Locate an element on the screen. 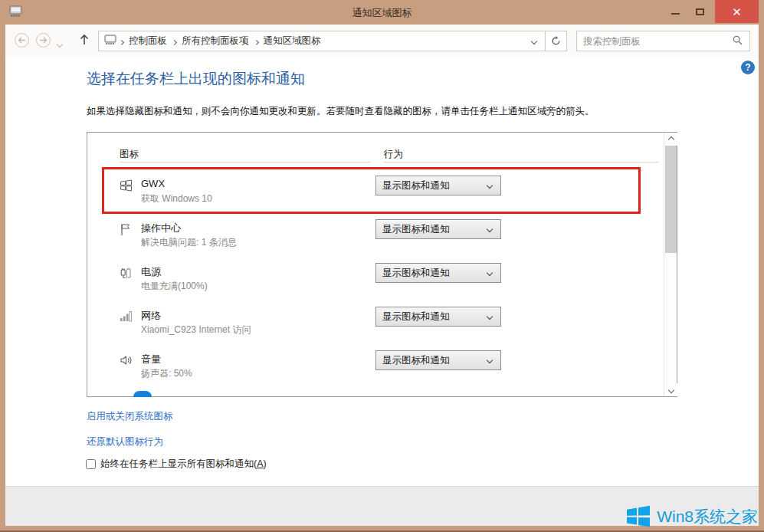 The image size is (764, 532). item-subtitle: 获取 Windows 10 is located at coordinates (176, 199).